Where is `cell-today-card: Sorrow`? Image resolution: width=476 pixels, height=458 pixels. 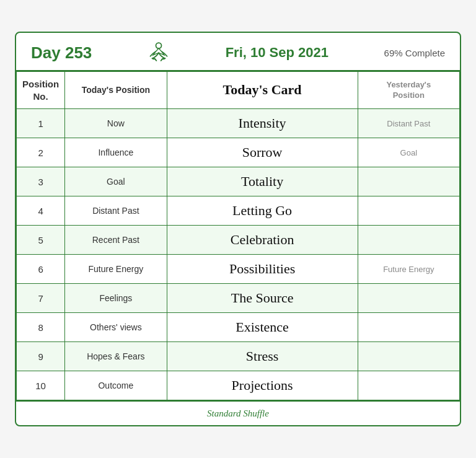 cell-today-card: Sorrow is located at coordinates (262, 152).